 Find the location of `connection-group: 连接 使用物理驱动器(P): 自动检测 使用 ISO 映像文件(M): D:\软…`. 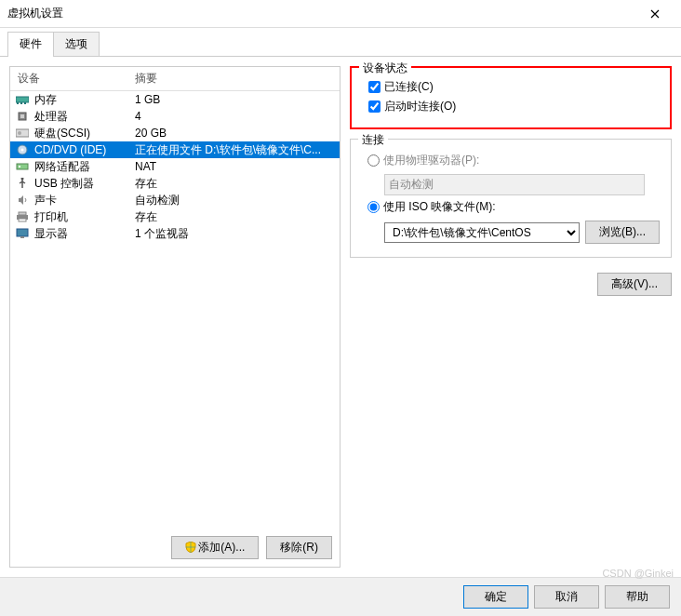

connection-group: 连接 使用物理驱动器(P): 自动检测 使用 ISO 映像文件(M): D:\软… is located at coordinates (511, 198).